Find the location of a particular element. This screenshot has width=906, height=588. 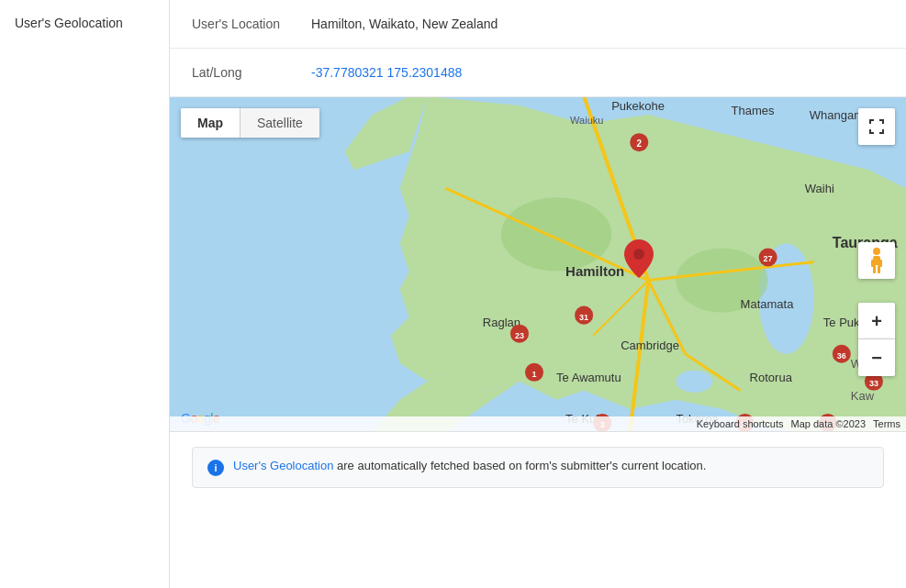

location-row: User's Location Hamilton, Waikato, New Z… is located at coordinates (538, 24).